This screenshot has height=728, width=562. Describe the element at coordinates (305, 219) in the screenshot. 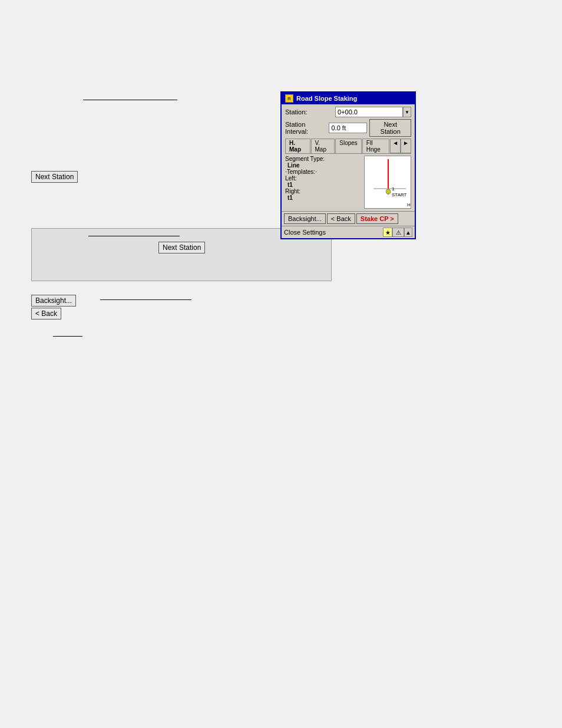

I see `backsight-dialog-btn: Backsight...` at that location.